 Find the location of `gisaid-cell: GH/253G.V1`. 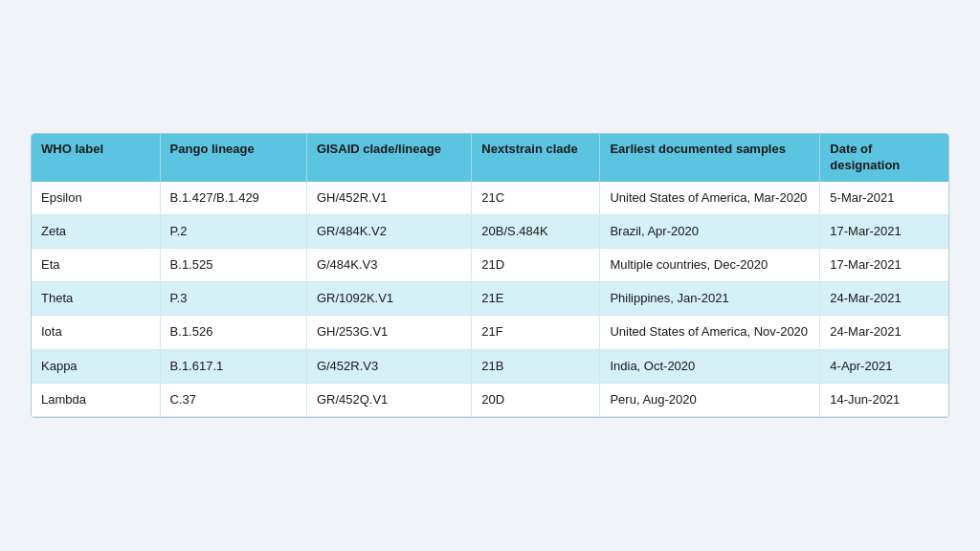

gisaid-cell: GH/253G.V1 is located at coordinates (389, 333).